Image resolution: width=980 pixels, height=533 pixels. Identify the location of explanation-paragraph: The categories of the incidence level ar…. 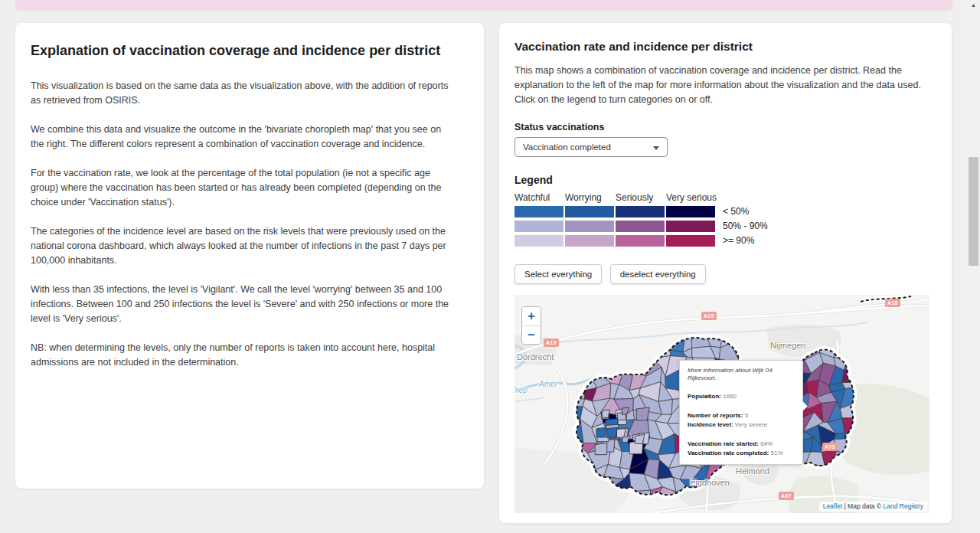
(240, 247).